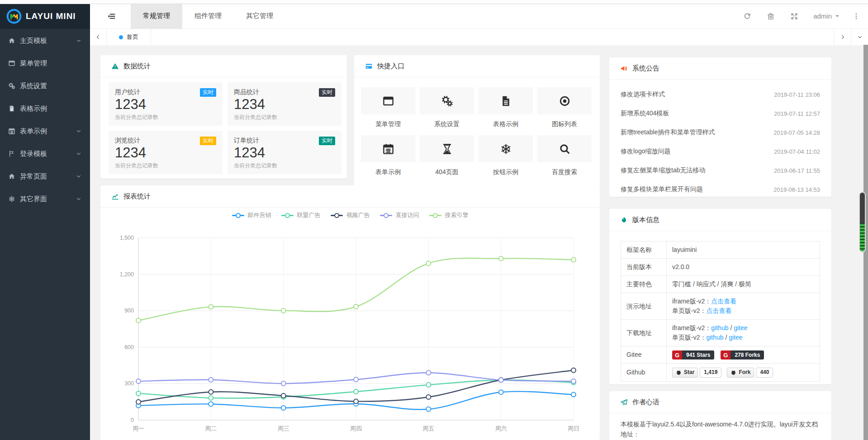  I want to click on sidebar-item-5: 表单示例, so click(45, 131).